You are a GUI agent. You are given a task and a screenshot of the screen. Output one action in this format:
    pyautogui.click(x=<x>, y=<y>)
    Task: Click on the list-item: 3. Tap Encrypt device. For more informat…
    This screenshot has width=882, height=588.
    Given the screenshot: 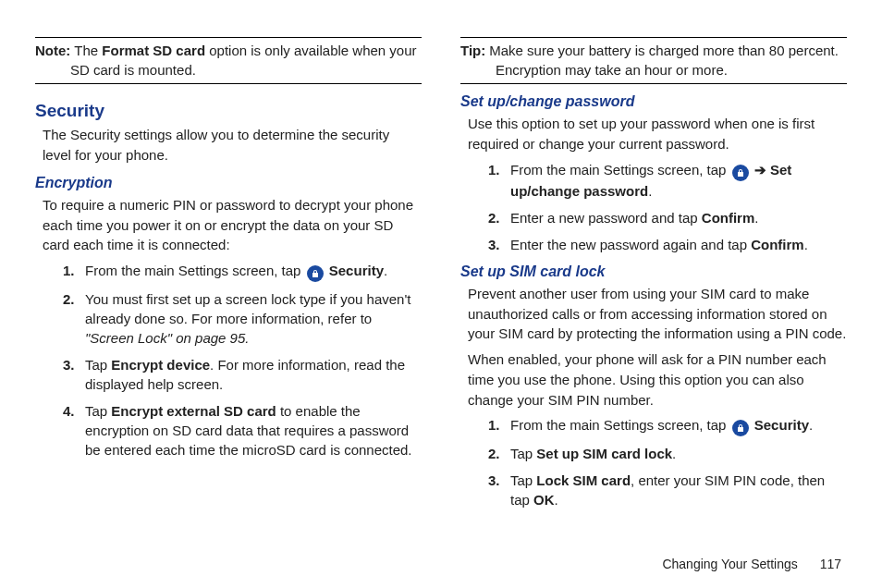 What is the action you would take?
    pyautogui.click(x=242, y=374)
    